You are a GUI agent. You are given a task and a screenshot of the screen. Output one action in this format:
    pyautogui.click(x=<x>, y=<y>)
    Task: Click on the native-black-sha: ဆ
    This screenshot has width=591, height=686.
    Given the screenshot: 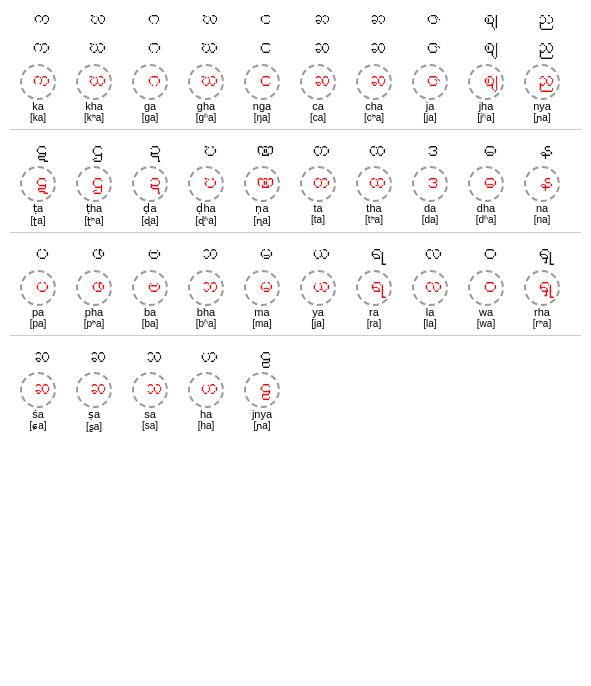 What is the action you would take?
    pyautogui.click(x=38, y=358)
    